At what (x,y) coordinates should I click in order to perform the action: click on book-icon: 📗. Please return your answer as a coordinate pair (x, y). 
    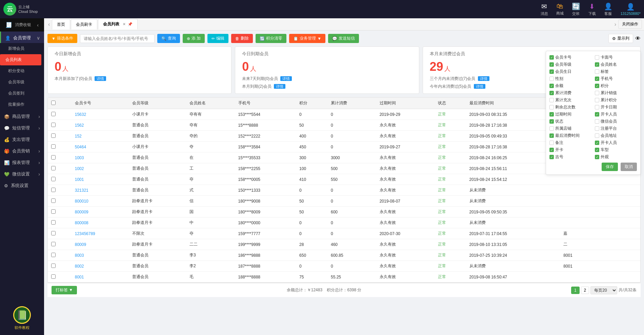
    Looking at the image, I should click on (22, 315).